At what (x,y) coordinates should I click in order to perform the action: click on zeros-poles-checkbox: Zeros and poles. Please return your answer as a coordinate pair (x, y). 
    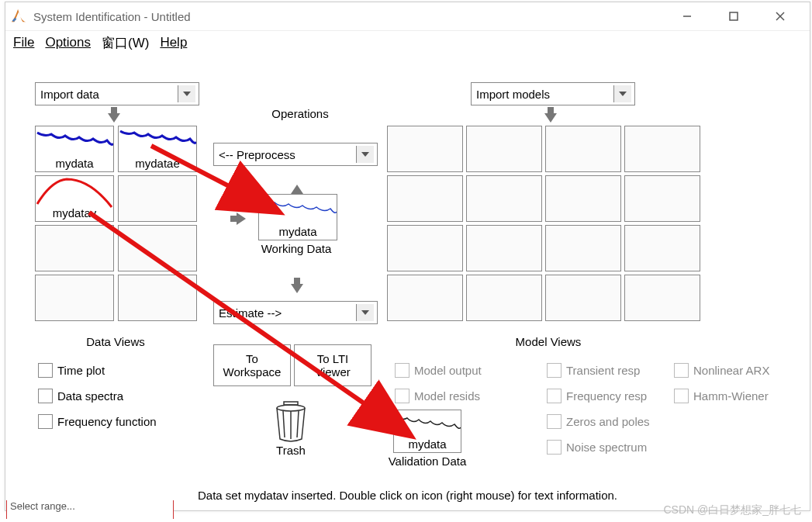
    Looking at the image, I should click on (599, 422).